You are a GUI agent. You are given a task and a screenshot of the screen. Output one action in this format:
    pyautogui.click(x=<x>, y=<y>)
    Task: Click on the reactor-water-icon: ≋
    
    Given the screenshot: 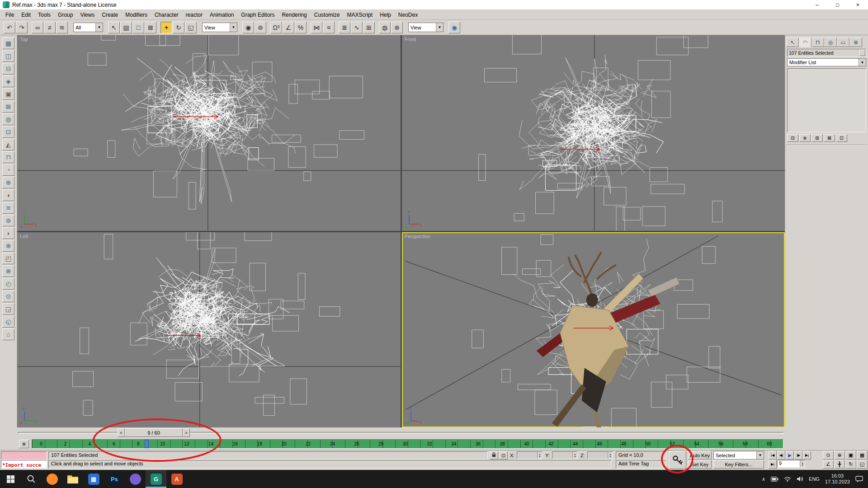 What is the action you would take?
    pyautogui.click(x=8, y=208)
    